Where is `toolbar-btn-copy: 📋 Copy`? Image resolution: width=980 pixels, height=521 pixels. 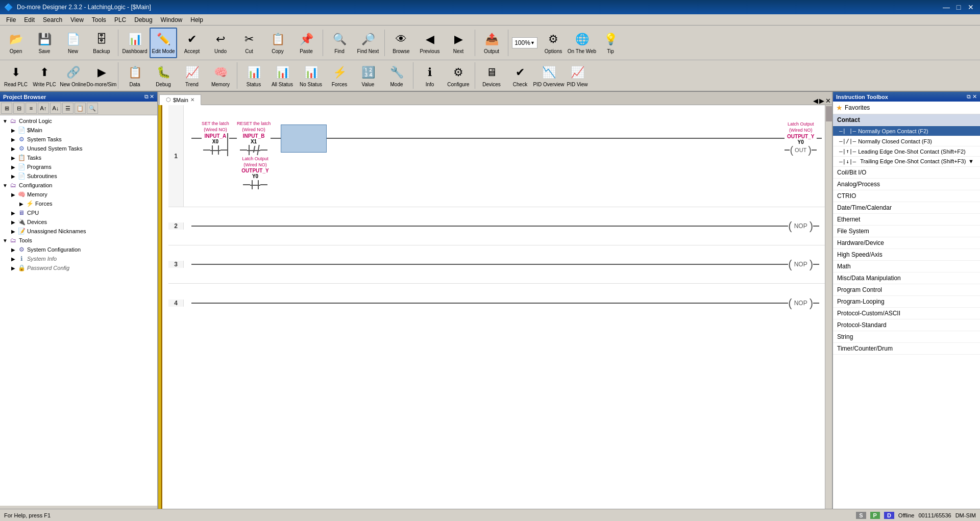
toolbar-btn-copy: 📋 Copy is located at coordinates (278, 43).